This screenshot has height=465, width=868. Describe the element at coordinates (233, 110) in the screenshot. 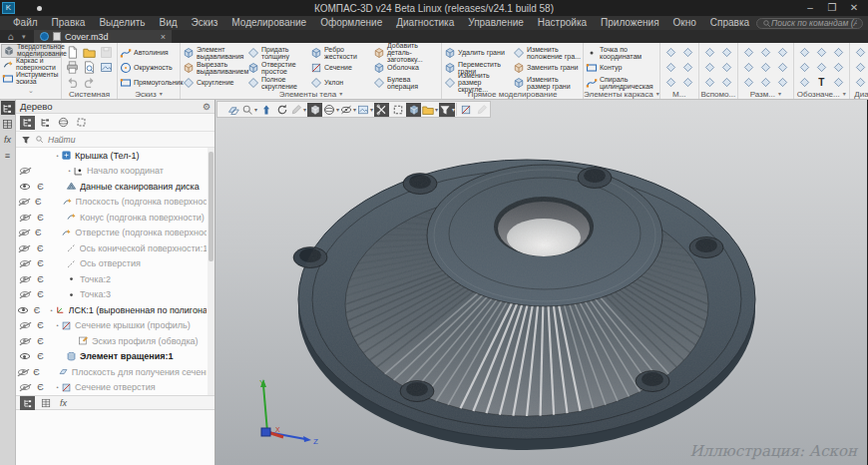

I see `show-planes-button` at that location.